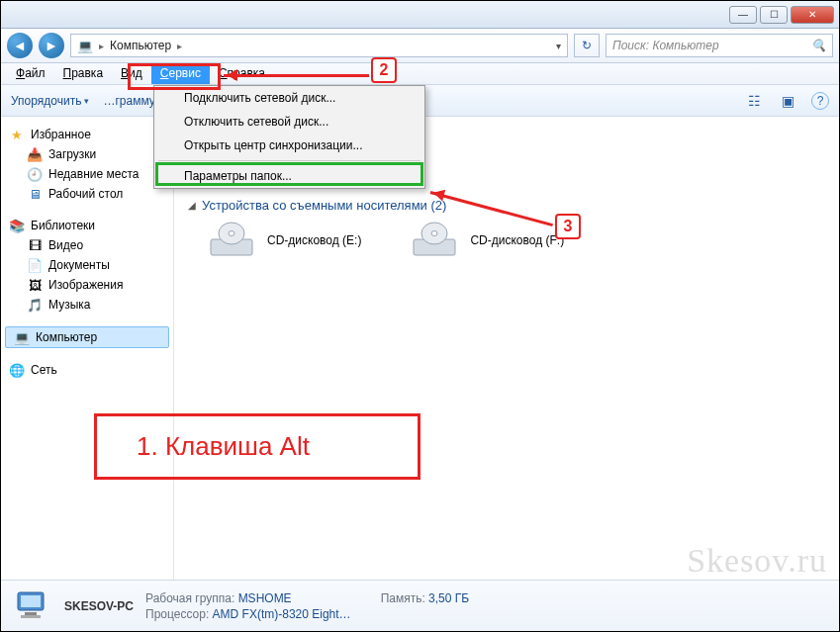 The image size is (840, 632). What do you see at coordinates (719, 45) in the screenshot?
I see `search-input: Поиск: Компьютер 🔍` at bounding box center [719, 45].